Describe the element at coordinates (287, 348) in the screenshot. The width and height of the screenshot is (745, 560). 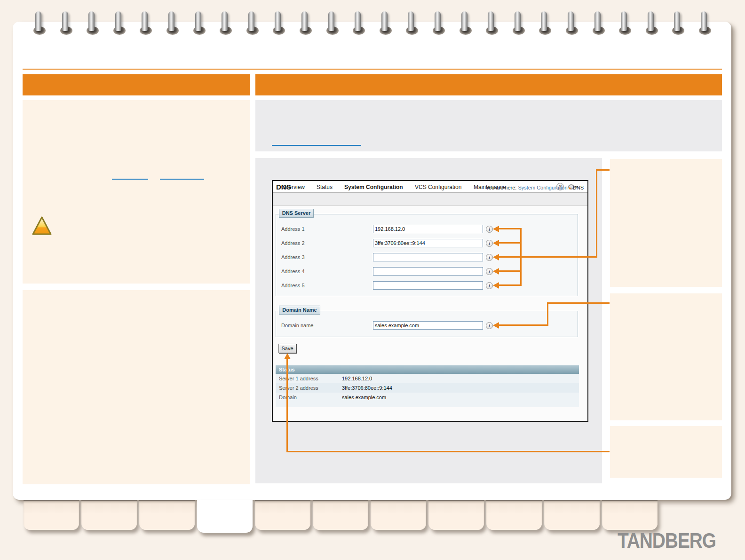
I see `save-button: Save` at that location.